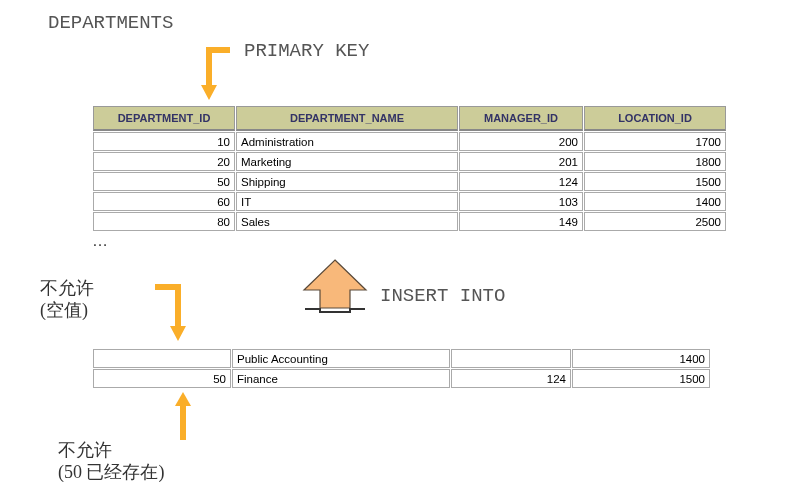  I want to click on table-row: 80 Sales 149 2500, so click(410, 222).